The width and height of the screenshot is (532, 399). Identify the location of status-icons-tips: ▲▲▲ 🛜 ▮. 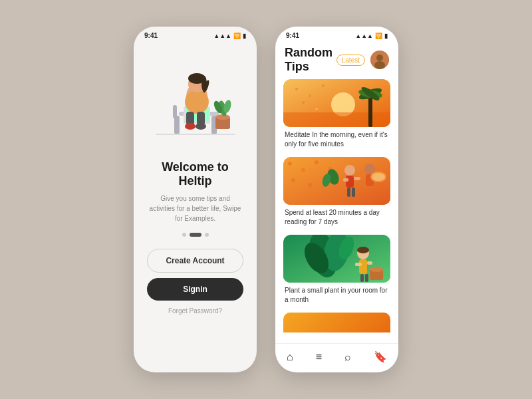
(371, 36).